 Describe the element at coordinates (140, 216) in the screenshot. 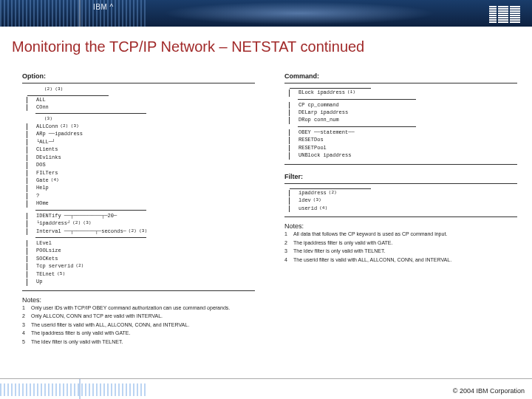

I see `option-item: IDENTify ──┬─────────┬─20─` at that location.